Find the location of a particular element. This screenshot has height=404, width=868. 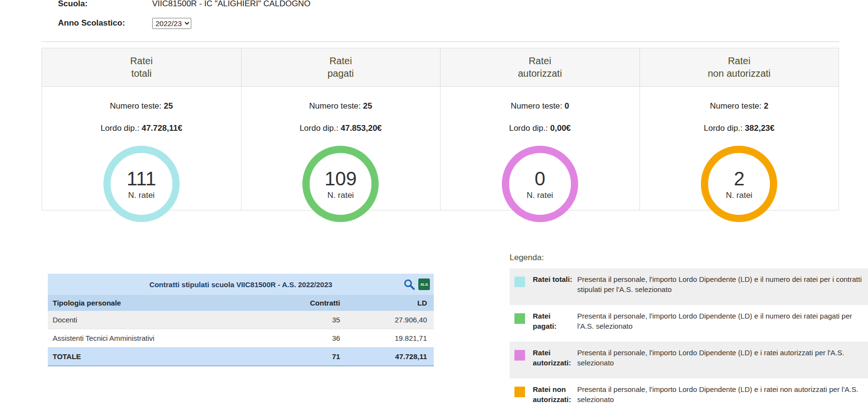

card-ratei-autorizzati: Ratei autorizzati Numero teste: 0 Lordo … is located at coordinates (540, 129).